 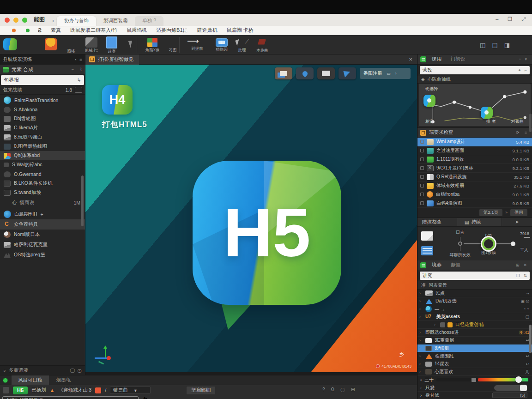 What do you see at coordinates (20, 391) in the screenshot?
I see `h5-export-badge: H5` at bounding box center [20, 391].